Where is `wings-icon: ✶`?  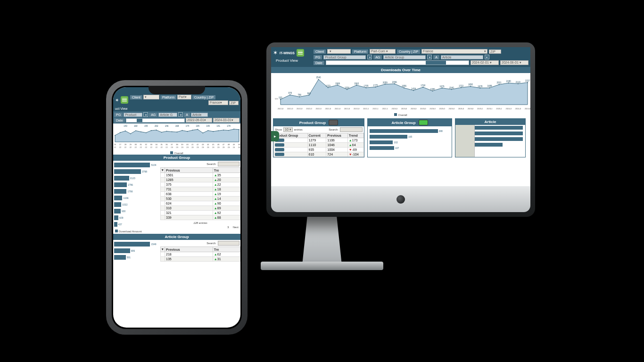 wings-icon: ✶ is located at coordinates (275, 53).